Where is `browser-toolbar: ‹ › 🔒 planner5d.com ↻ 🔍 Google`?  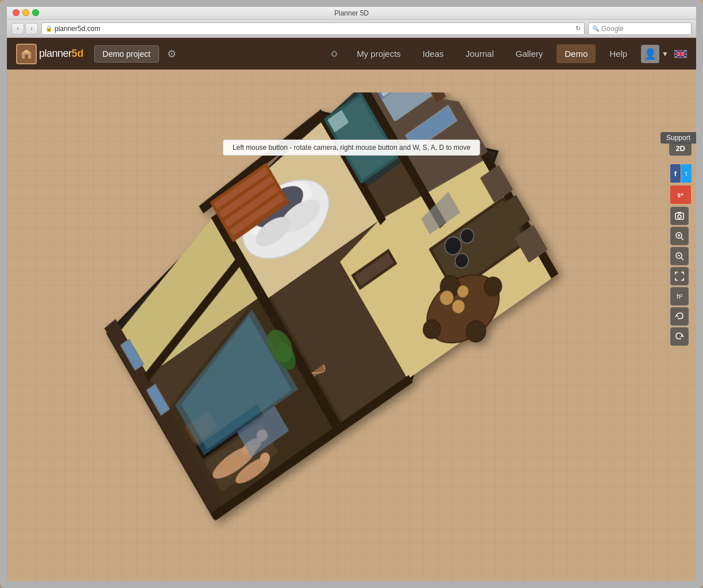
browser-toolbar: ‹ › 🔒 planner5d.com ↻ 🔍 Google is located at coordinates (352, 29).